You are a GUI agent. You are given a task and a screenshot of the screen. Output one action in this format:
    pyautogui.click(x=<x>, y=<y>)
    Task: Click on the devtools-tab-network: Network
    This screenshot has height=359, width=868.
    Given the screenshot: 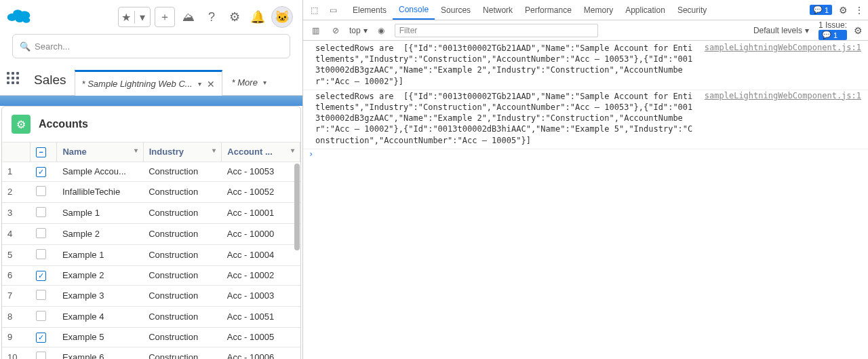 What is the action you would take?
    pyautogui.click(x=498, y=10)
    